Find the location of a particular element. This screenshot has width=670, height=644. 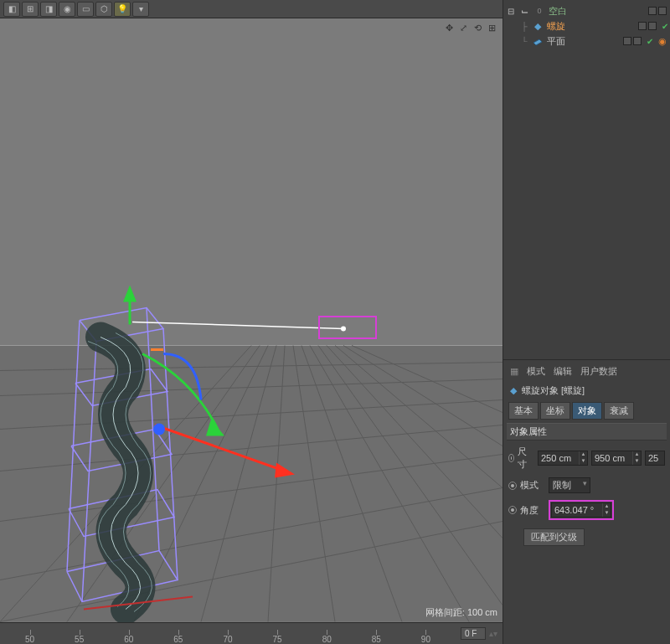

mode-dropdown: 限制 is located at coordinates (570, 486).